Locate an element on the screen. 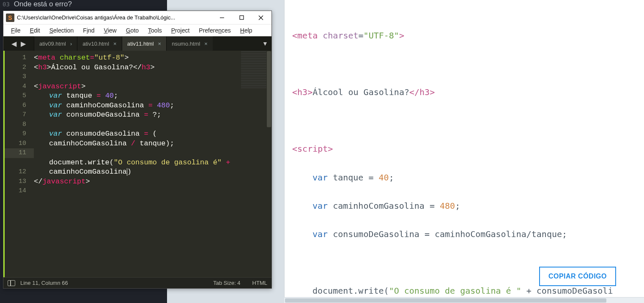 The width and height of the screenshot is (644, 303). tab-bar: ◀ ▶ ativ09.html › ativ10.html × ativ11.h… is located at coordinates (137, 44).